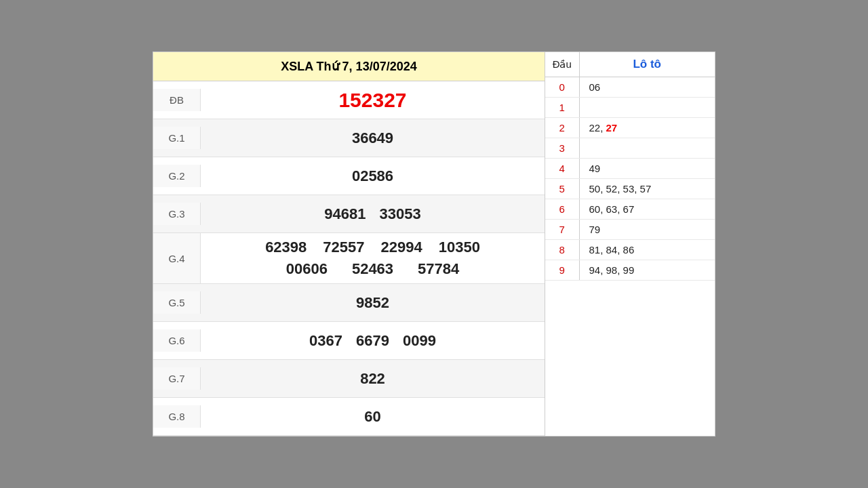  What do you see at coordinates (177, 214) in the screenshot?
I see `prize-label-g3: G.3` at bounding box center [177, 214].